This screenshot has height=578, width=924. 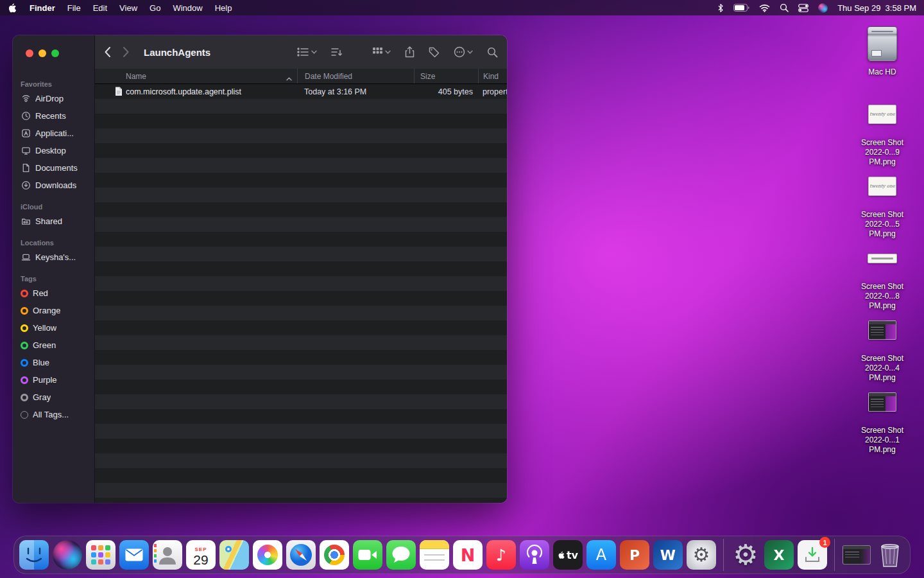 What do you see at coordinates (635, 555) in the screenshot?
I see `dock-powerpoint: P` at bounding box center [635, 555].